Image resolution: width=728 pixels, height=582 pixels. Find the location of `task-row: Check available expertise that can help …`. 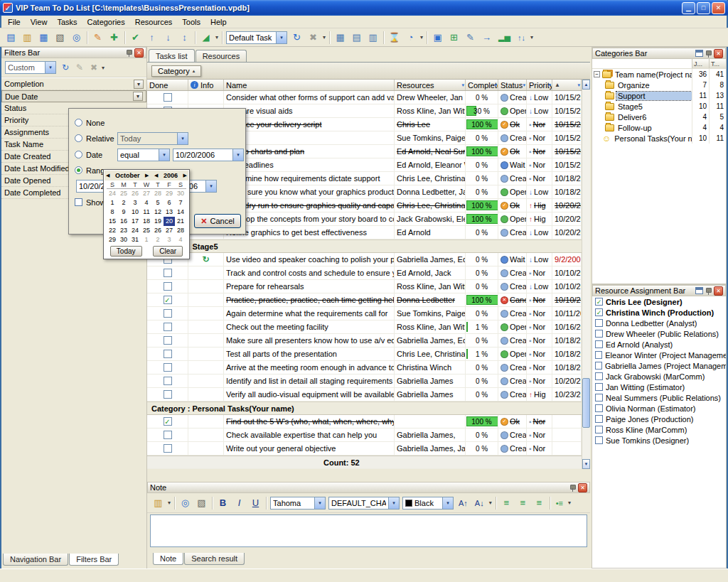

task-row: Check available expertise that can help … is located at coordinates (364, 435).